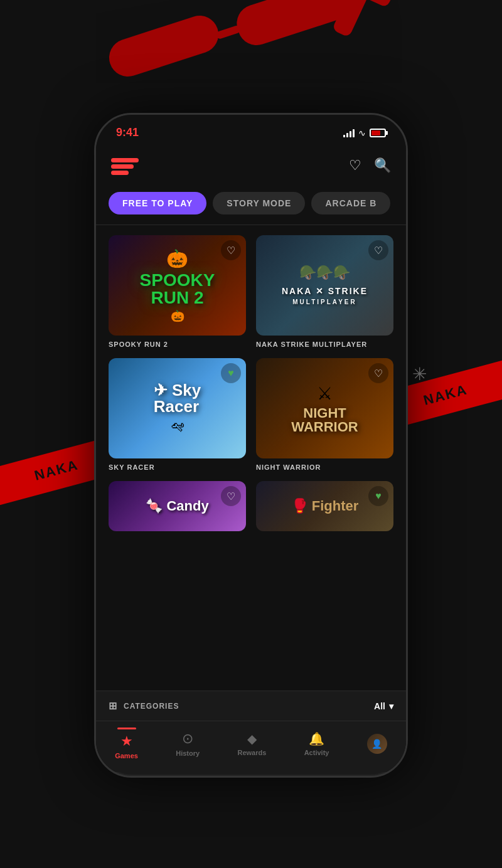 The height and width of the screenshot is (868, 502). I want to click on games-nav-icon: ★, so click(127, 741).